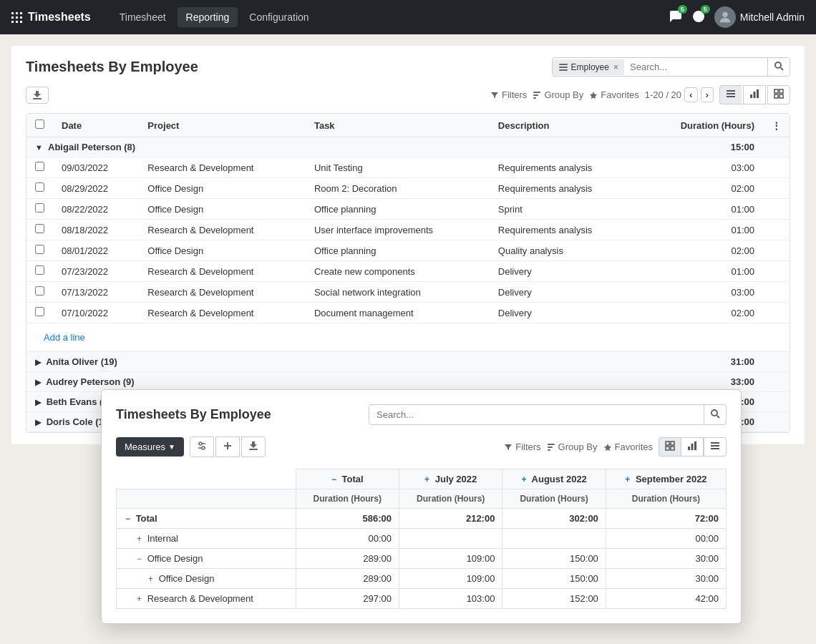 This screenshot has height=644, width=816. What do you see at coordinates (398, 126) in the screenshot?
I see `task-column-header: Task` at bounding box center [398, 126].